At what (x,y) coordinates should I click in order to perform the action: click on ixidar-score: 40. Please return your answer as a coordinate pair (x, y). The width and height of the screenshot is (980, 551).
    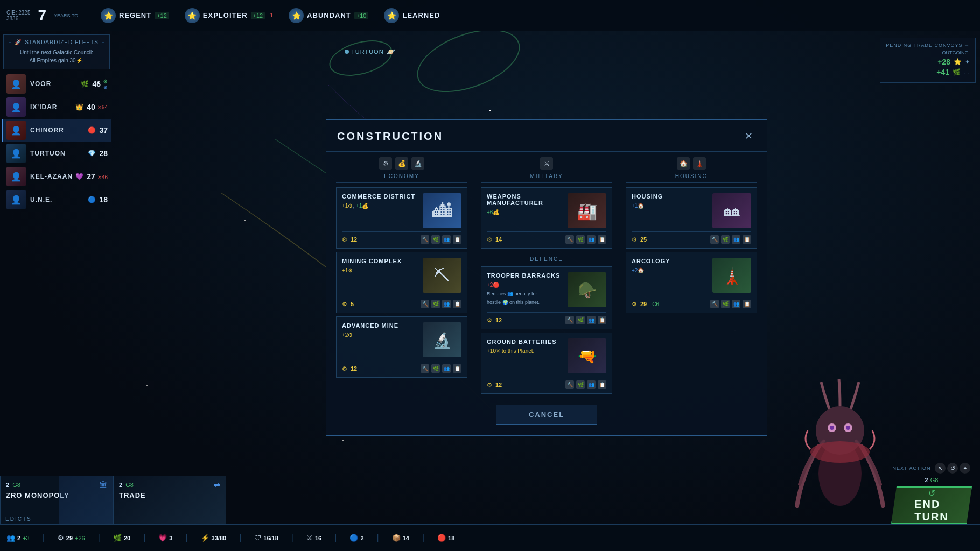
    Looking at the image, I should click on (91, 107).